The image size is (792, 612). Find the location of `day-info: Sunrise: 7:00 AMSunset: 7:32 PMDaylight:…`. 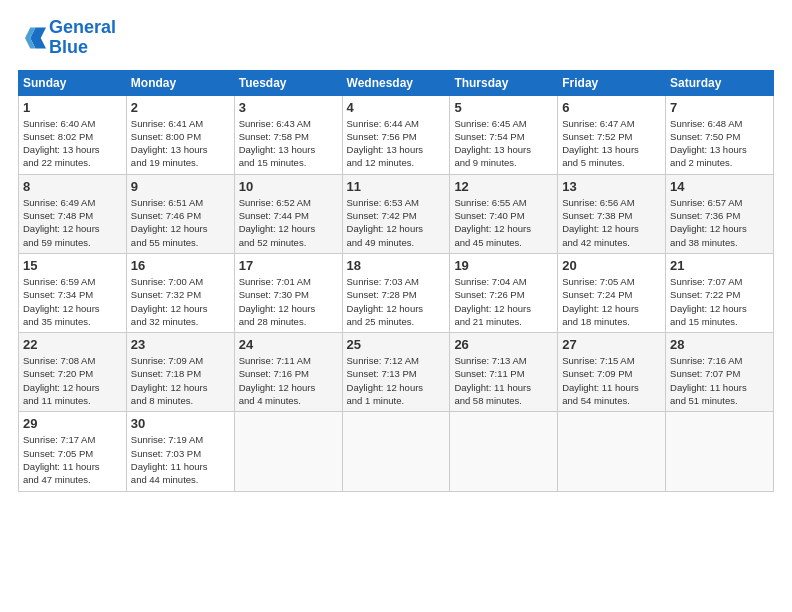

day-info: Sunrise: 7:00 AMSunset: 7:32 PMDaylight:… is located at coordinates (170, 302).